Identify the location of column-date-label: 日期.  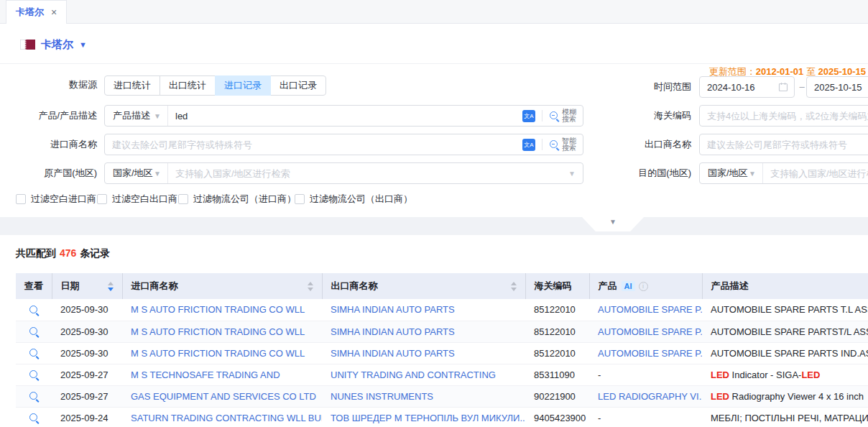
(70, 286).